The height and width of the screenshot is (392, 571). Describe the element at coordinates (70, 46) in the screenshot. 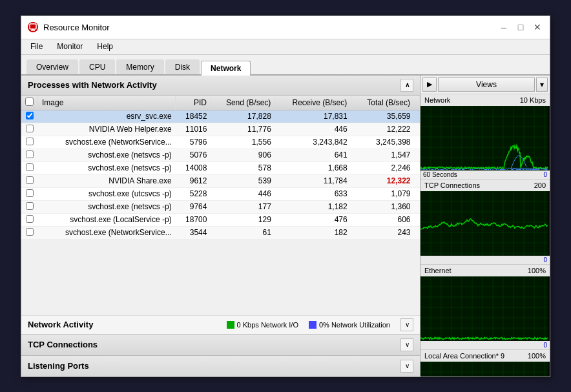

I see `menu-monitor: Monitor` at that location.